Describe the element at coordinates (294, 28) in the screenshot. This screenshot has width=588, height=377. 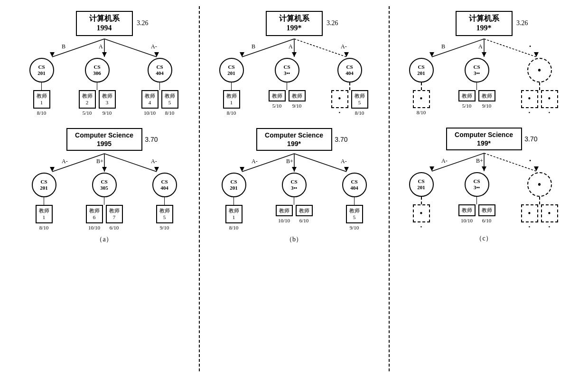
I see `root-line2: 199*` at that location.